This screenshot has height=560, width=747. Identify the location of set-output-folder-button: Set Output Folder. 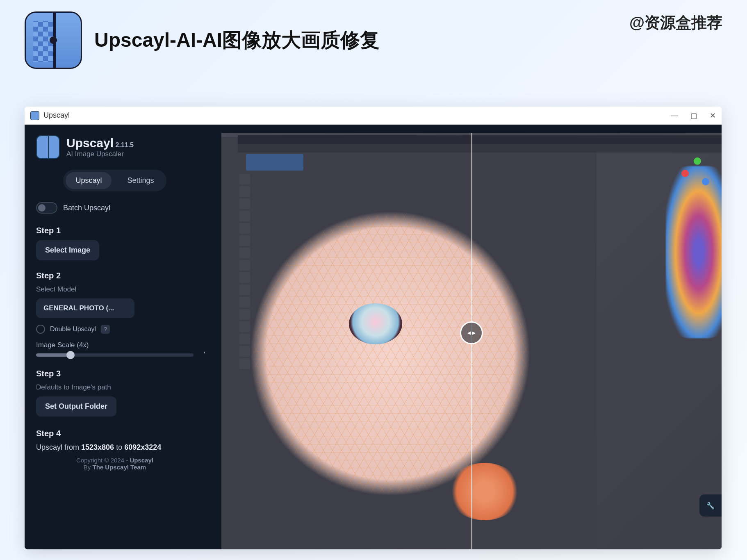
(76, 407).